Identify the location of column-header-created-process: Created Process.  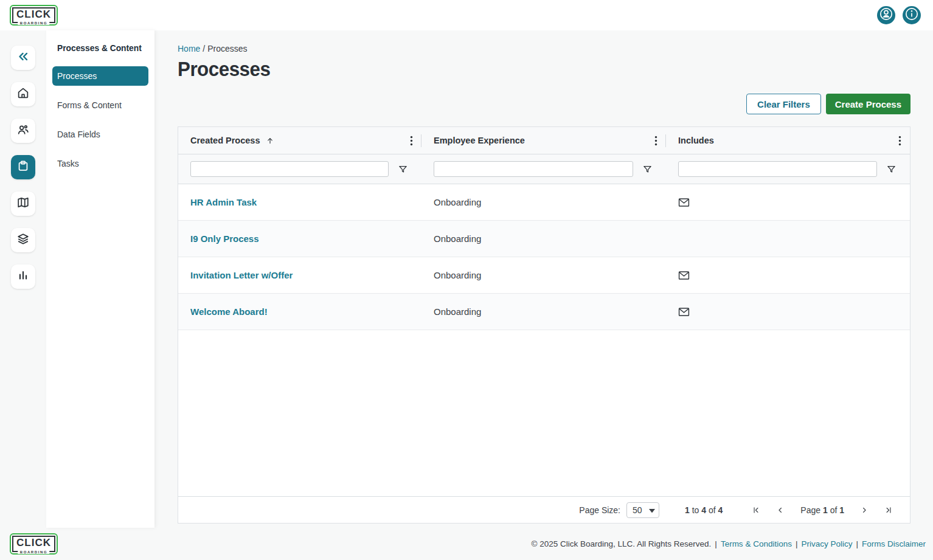
(300, 140).